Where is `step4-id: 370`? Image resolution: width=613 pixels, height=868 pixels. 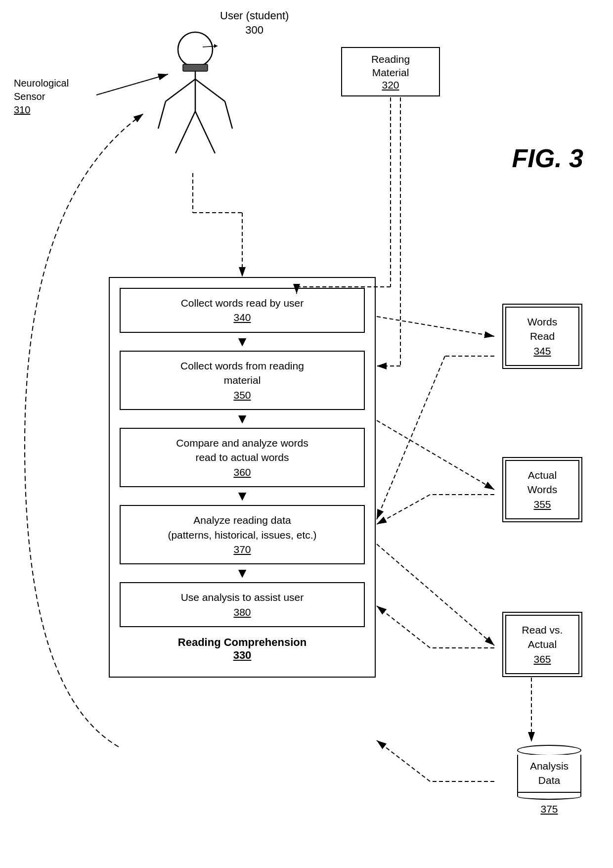
step4-id: 370 is located at coordinates (242, 549).